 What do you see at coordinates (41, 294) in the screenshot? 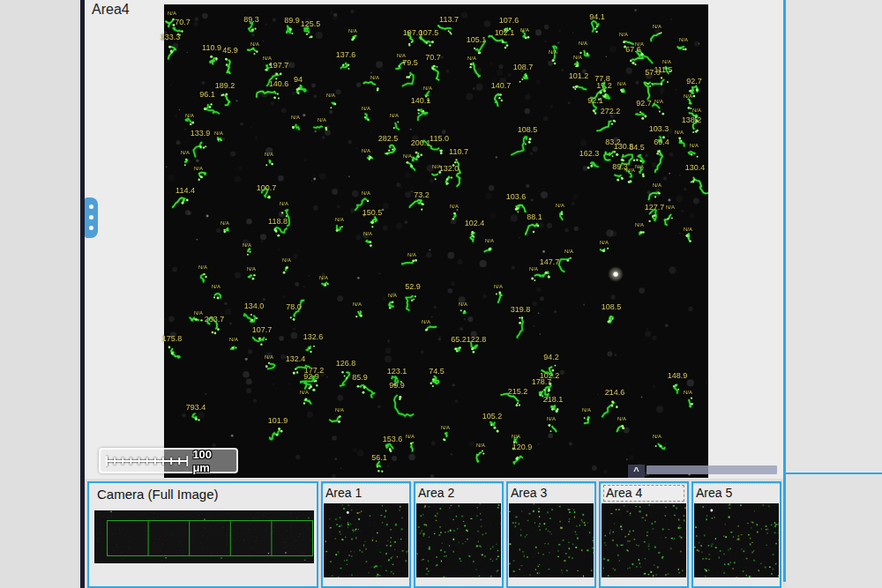
I see `left-gutter` at bounding box center [41, 294].